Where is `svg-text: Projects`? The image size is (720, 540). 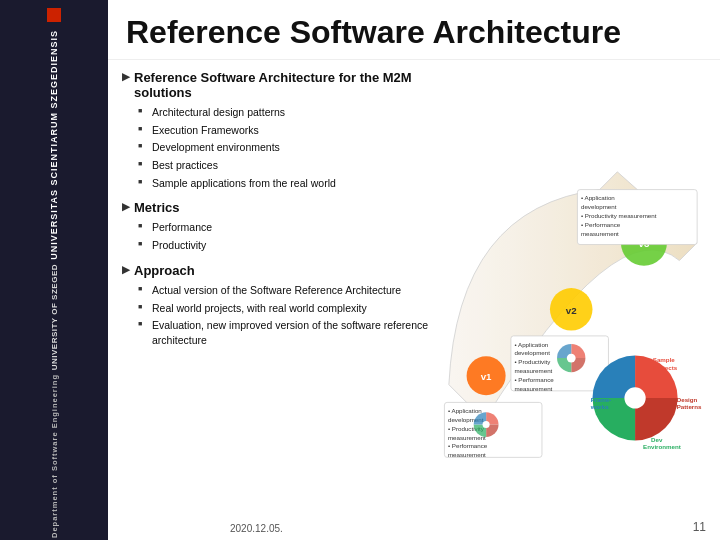 svg-text: Projects is located at coordinates (666, 368).